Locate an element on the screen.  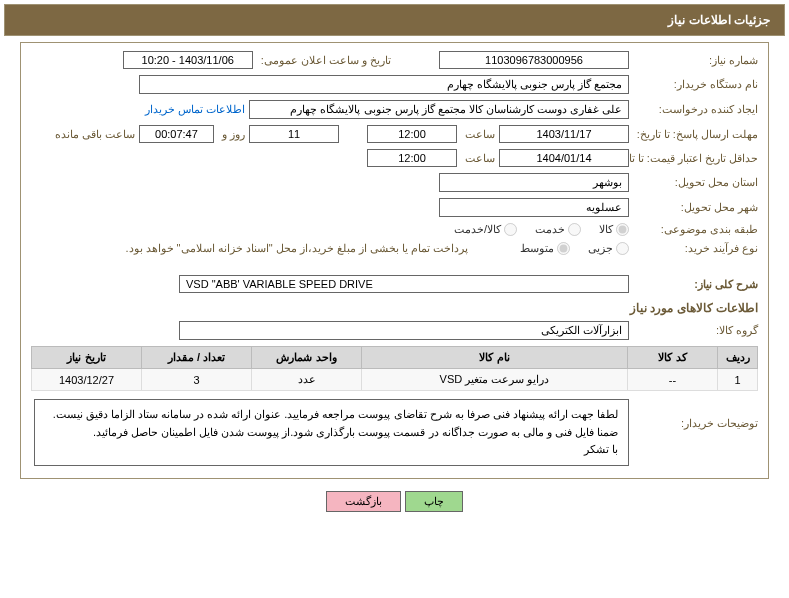
field-days: 11 is located at coordinates (294, 134).